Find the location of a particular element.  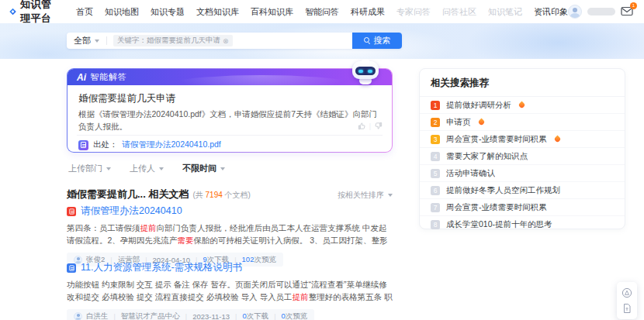

nav-home: 首页 is located at coordinates (85, 12).